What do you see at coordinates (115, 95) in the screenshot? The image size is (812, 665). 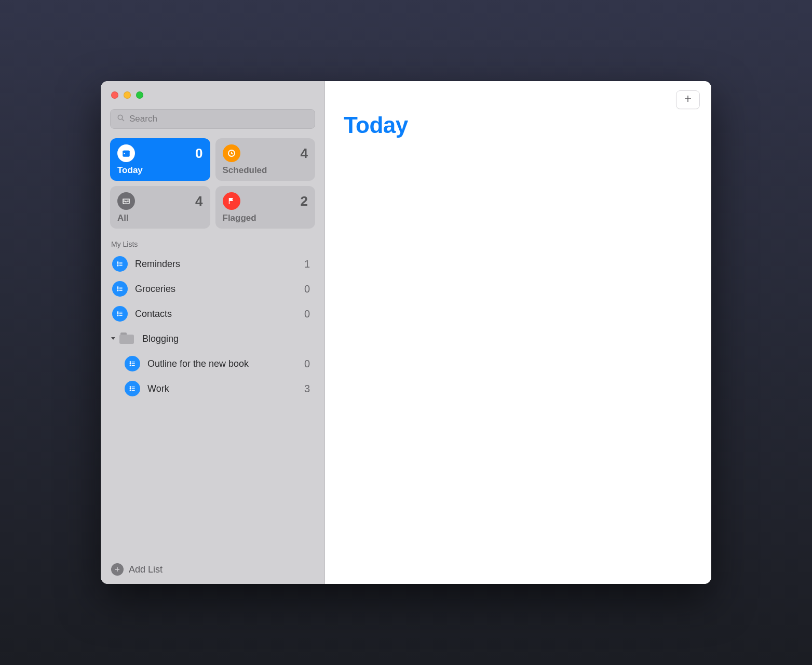 I see `close-window-button` at bounding box center [115, 95].